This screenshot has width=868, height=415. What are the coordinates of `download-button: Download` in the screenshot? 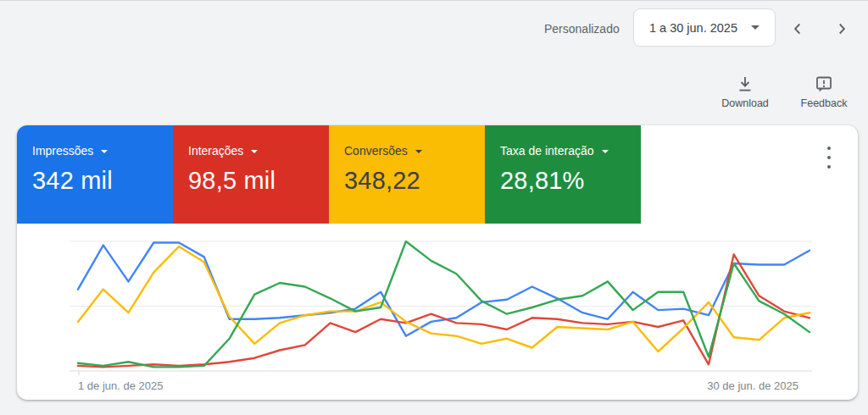 It's located at (745, 91).